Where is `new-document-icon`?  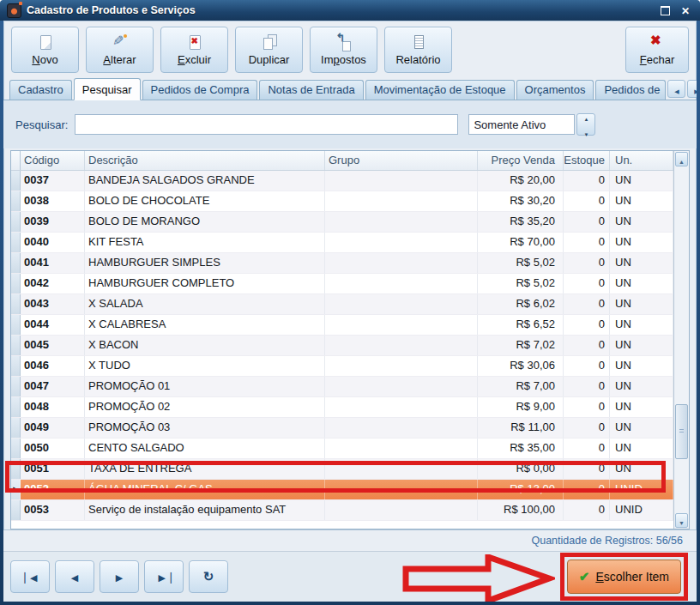
new-document-icon is located at coordinates (45, 43).